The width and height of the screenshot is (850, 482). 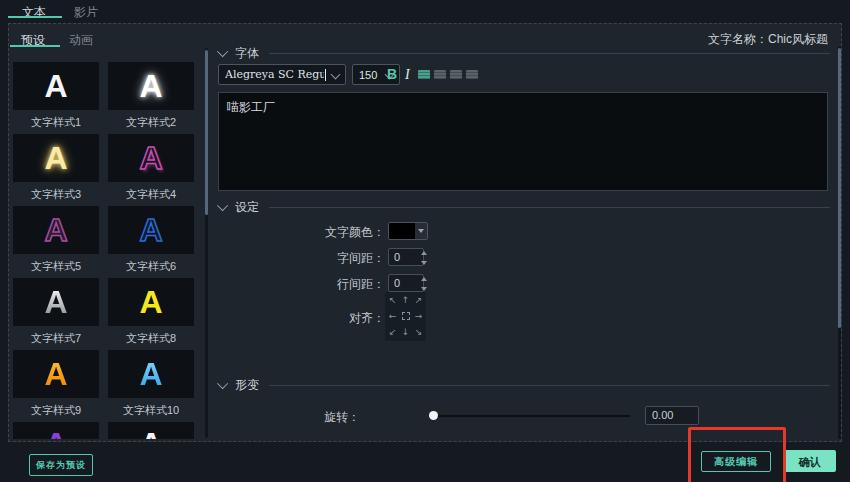 I want to click on italic-button: I, so click(x=408, y=74).